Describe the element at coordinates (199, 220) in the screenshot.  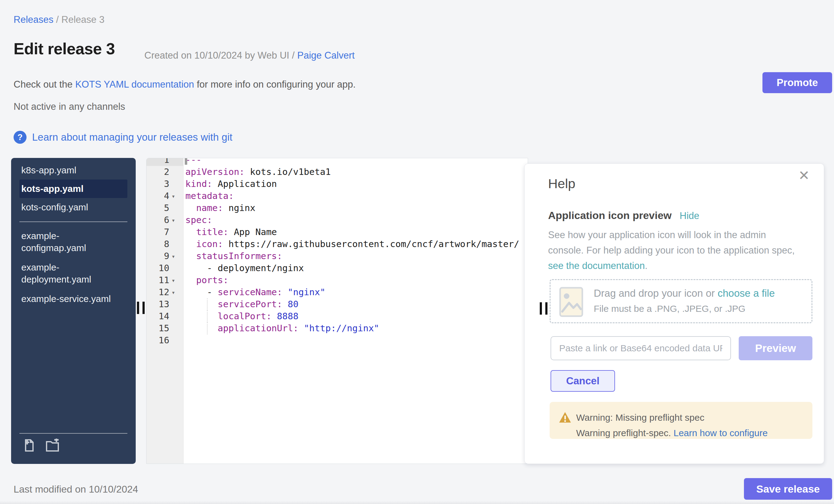
I see `token-key: spec:` at that location.